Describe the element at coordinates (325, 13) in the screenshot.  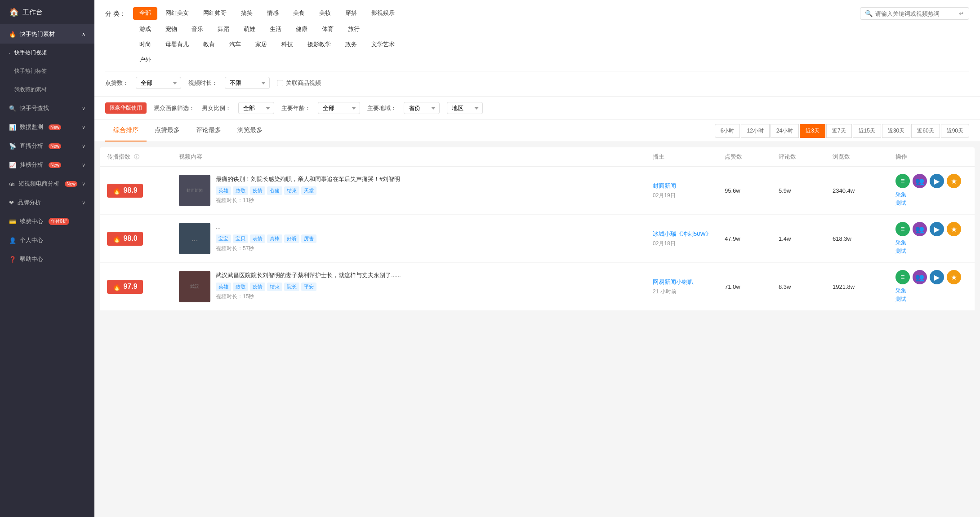
I see `category-tag-makeup: 美妆` at that location.